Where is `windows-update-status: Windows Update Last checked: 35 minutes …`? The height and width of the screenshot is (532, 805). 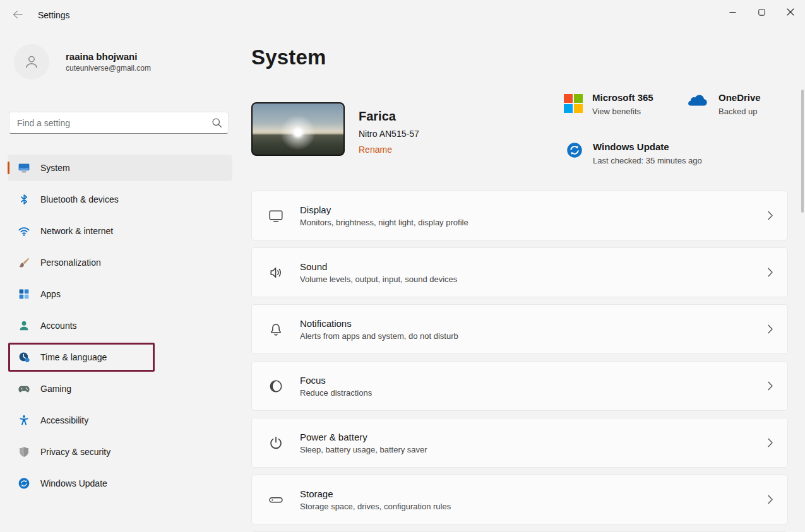 windows-update-status: Windows Update Last checked: 35 minutes … is located at coordinates (634, 153).